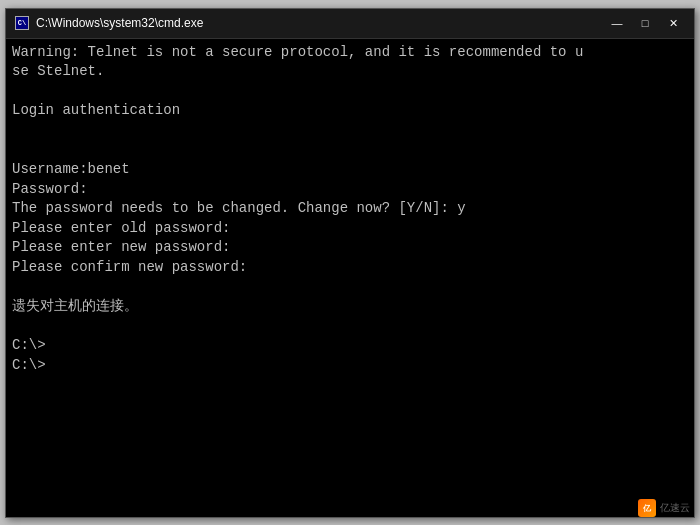  What do you see at coordinates (22, 23) in the screenshot?
I see `cmd-icon-label: C\` at bounding box center [22, 23].